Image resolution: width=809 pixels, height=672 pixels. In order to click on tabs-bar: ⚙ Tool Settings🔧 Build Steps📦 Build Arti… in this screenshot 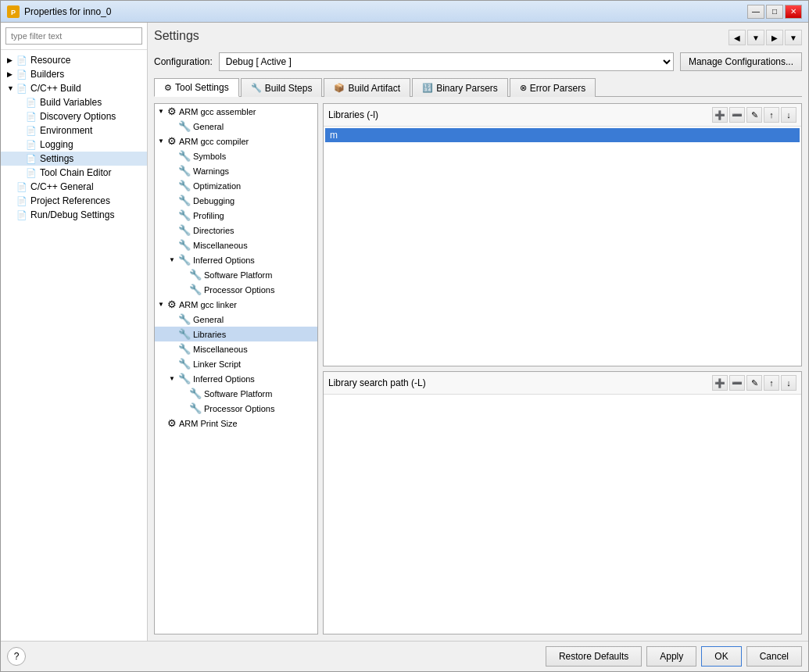, I will do `click(478, 88)`.